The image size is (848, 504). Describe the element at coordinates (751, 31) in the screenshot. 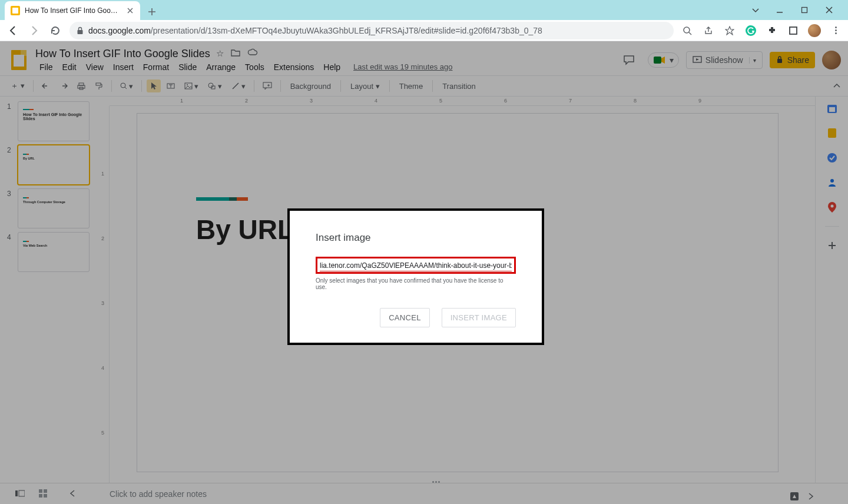

I see `extension-grammarly-icon` at that location.